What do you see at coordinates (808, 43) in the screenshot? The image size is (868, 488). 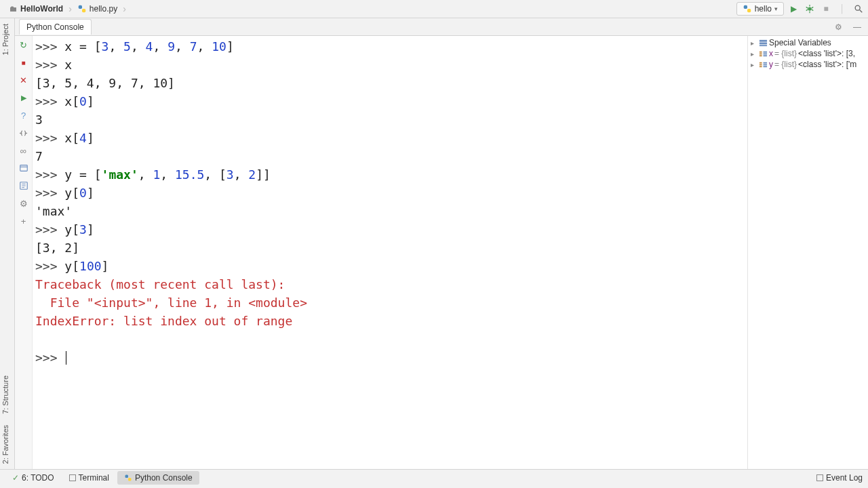 I see `special-variables-row: ▸ Special Variables` at bounding box center [808, 43].